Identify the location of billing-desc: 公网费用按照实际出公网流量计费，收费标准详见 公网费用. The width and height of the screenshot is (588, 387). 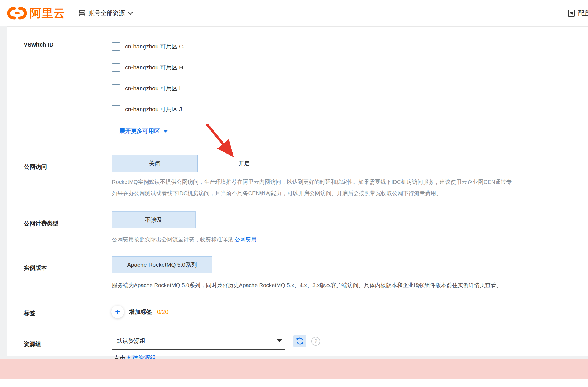
(350, 239).